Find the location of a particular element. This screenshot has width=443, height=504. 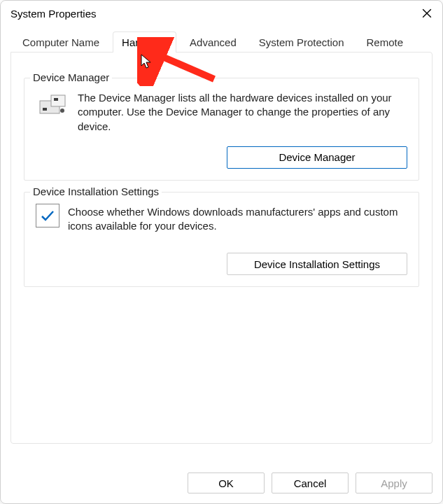

tab-strip: Computer Name Hardware Advanced System P… is located at coordinates (223, 42).